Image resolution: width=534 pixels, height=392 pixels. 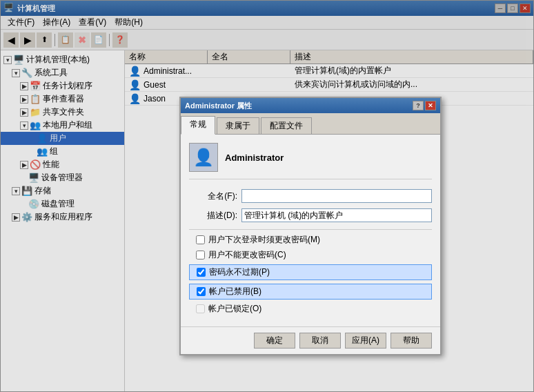 I want to click on tree-computer-management: ▾ 🖥️ 计算机管理(本地), so click(x=62, y=59).